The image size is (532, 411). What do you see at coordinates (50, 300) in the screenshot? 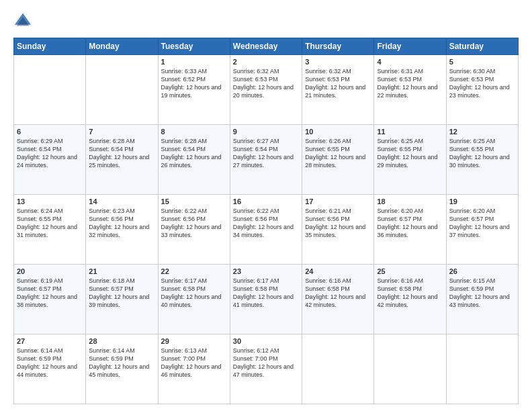
I see `calendar-cell: 20Sunrise: 6:19 AMSunset: 6:57 PMDayligh…` at bounding box center [50, 300].